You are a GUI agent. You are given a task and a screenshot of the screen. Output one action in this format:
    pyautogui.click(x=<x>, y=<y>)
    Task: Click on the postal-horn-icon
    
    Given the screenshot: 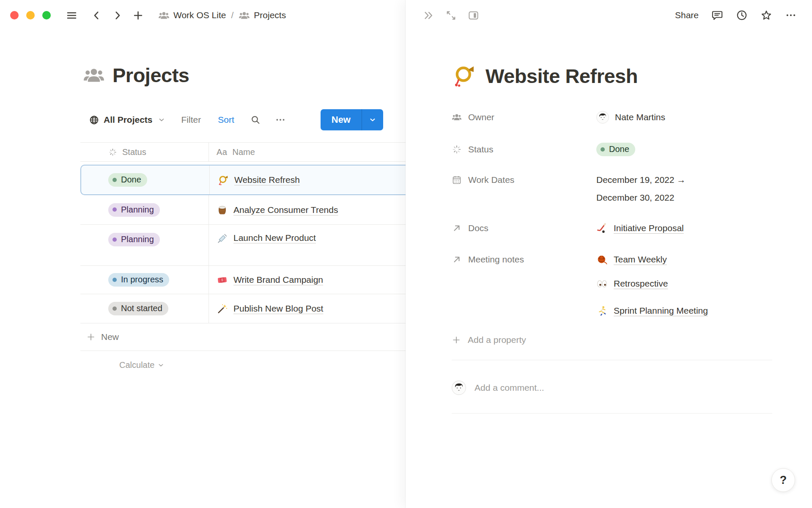 What is the action you would take?
    pyautogui.click(x=464, y=76)
    